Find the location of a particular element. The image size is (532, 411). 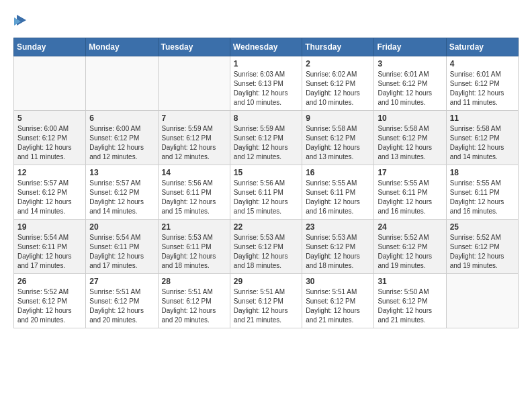

day-number: 6 is located at coordinates (122, 118).